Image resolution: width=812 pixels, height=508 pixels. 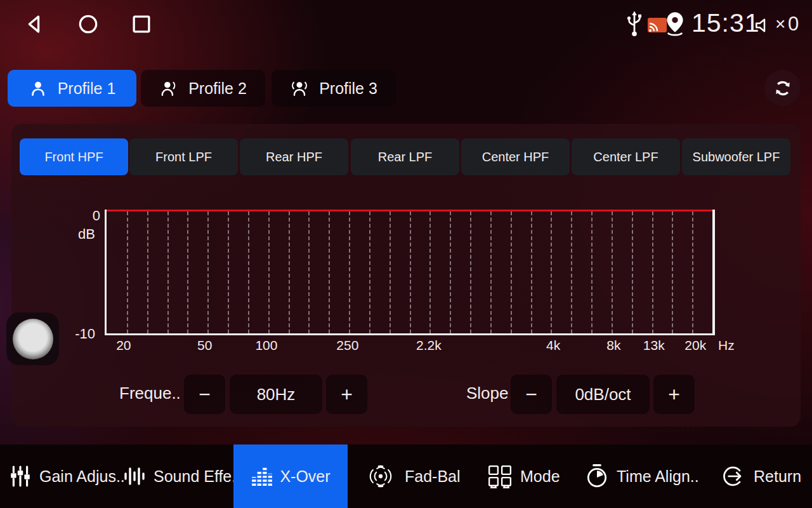 I want to click on person-wave-both-icon, so click(x=299, y=88).